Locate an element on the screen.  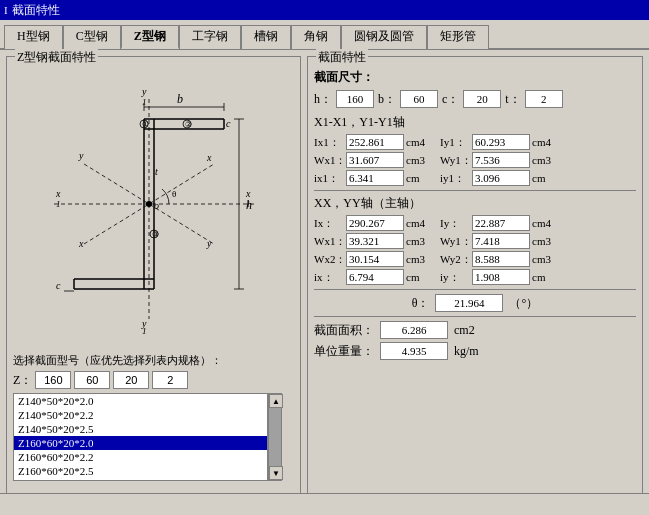
wx1m-unit: cm3 is located at coordinates (420, 241).